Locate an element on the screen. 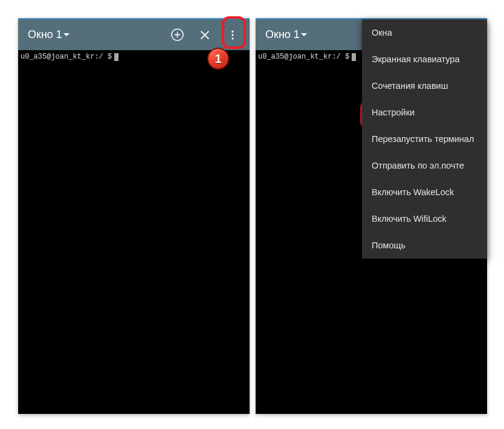 This screenshot has width=504, height=429. plus-circle-icon is located at coordinates (178, 35).